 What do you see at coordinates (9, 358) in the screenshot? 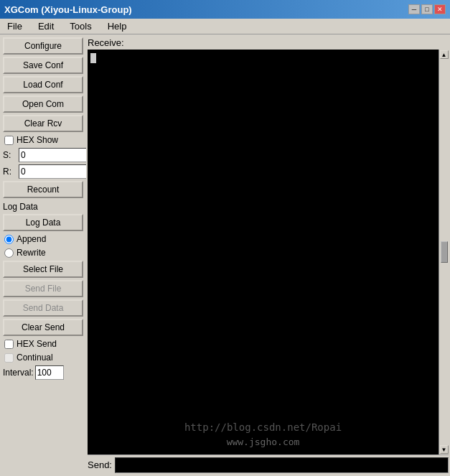
I see `continual-checkbox` at bounding box center [9, 358].